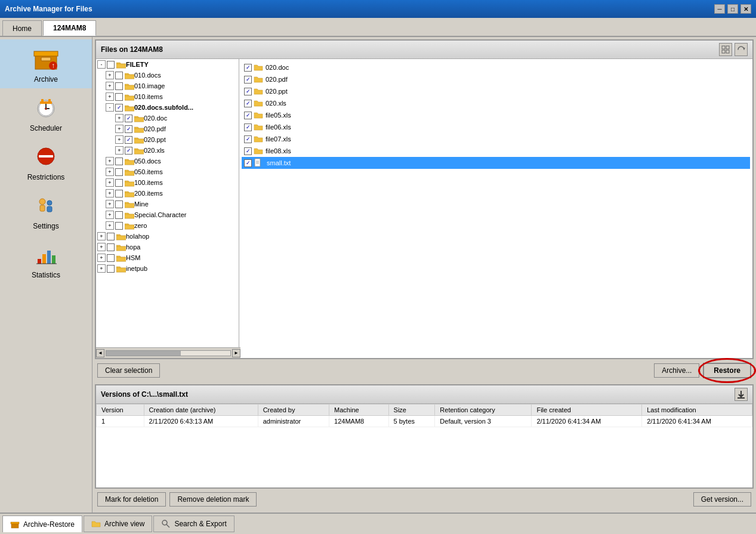 The height and width of the screenshot is (534, 756). Describe the element at coordinates (167, 268) in the screenshot. I see `tree-node-inetpub: + inetpub` at that location.